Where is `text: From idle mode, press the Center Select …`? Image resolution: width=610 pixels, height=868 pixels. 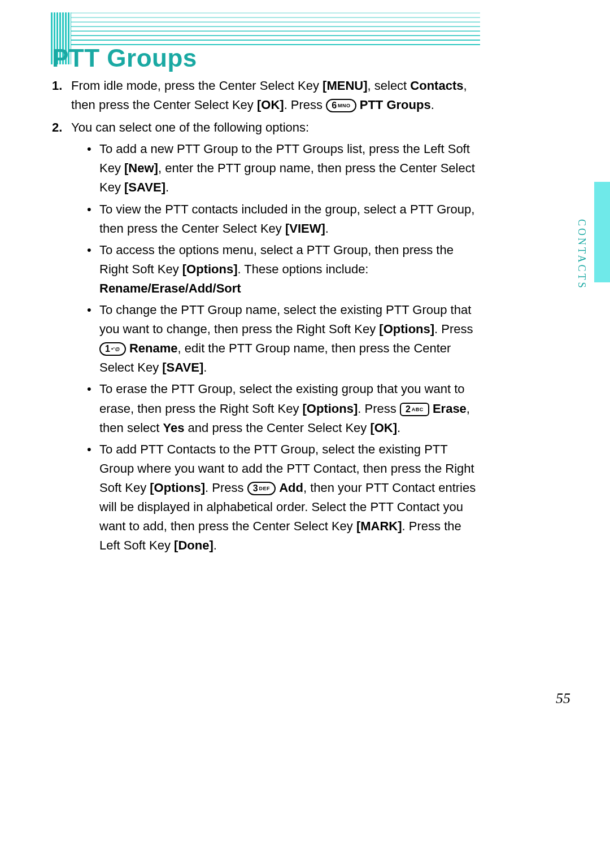 text: From idle mode, press the Center Select … is located at coordinates (197, 86).